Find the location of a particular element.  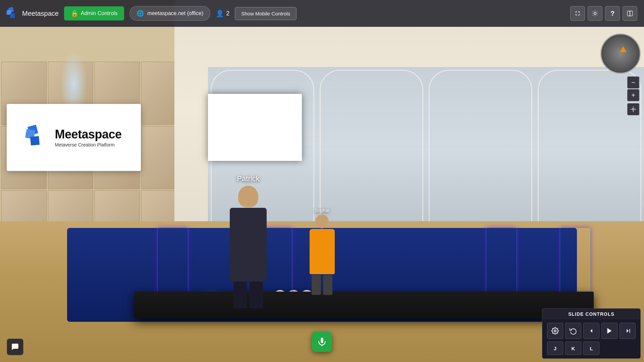

topbar-icons: ? is located at coordinates (604, 13).